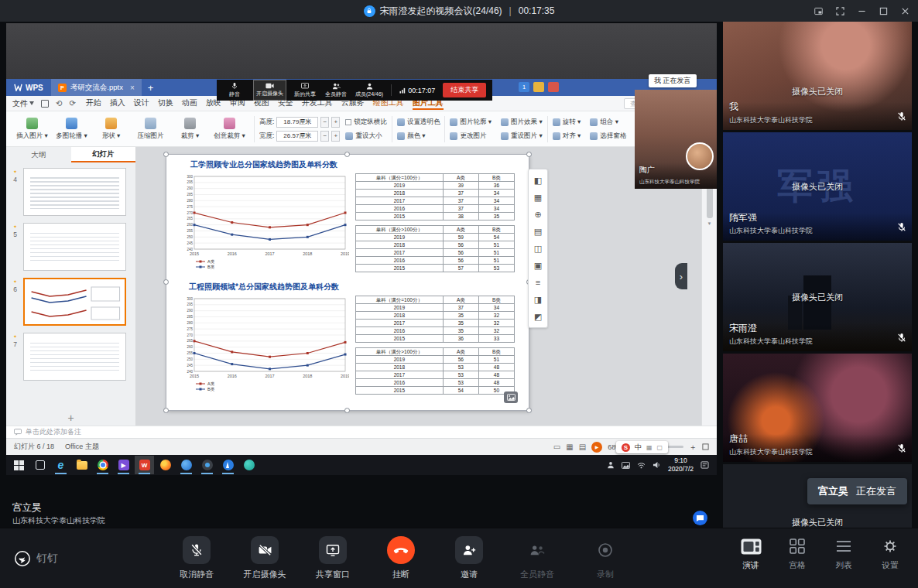 The height and width of the screenshot is (588, 918). Describe the element at coordinates (297, 136) in the screenshot. I see `width-field: 26.57厘米` at that location.